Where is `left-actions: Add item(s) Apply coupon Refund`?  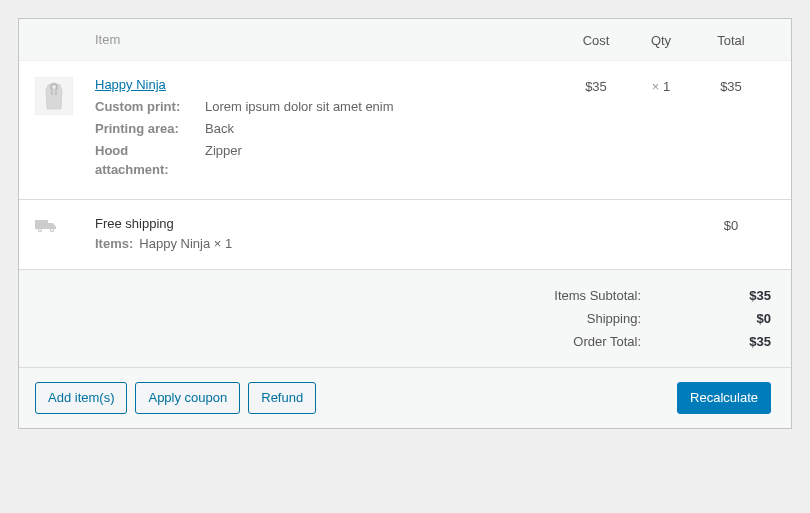
left-actions: Add item(s) Apply coupon Refund is located at coordinates (176, 398).